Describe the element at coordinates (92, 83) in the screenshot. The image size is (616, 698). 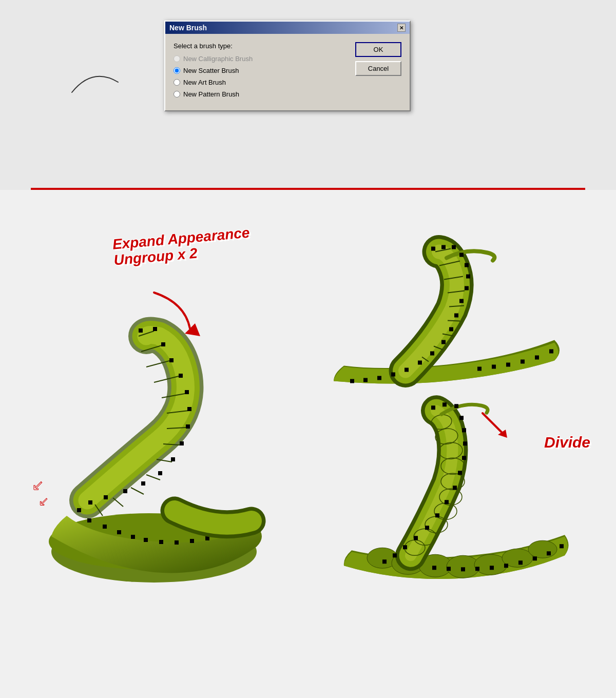
I see `brush-stroke-sketch` at that location.